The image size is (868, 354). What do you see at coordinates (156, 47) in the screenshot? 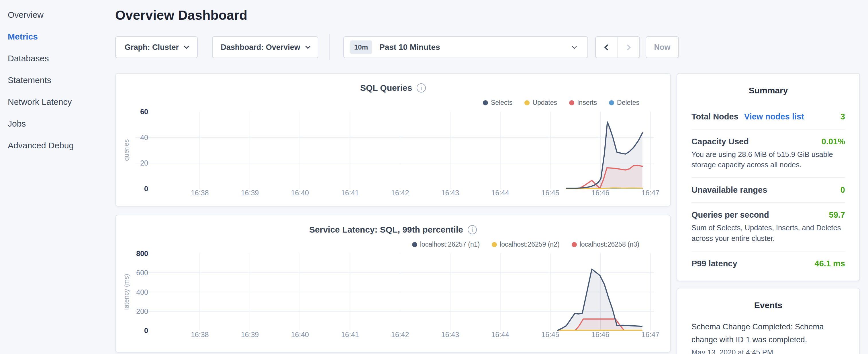
I see `graph-dropdown: Graph: Cluster` at bounding box center [156, 47].